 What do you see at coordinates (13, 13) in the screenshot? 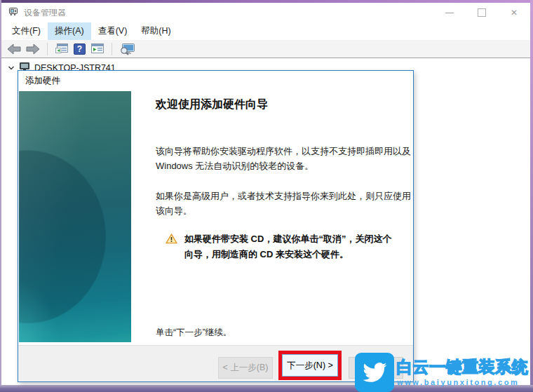
I see `device-manager-icon` at bounding box center [13, 13].